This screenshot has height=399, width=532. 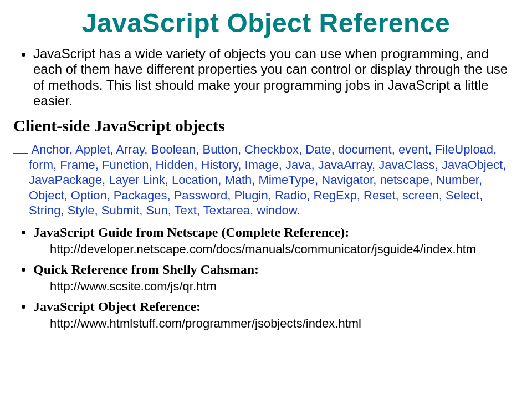 What do you see at coordinates (267, 126) in the screenshot?
I see `section-heading: Client-side JavaScript objects` at bounding box center [267, 126].